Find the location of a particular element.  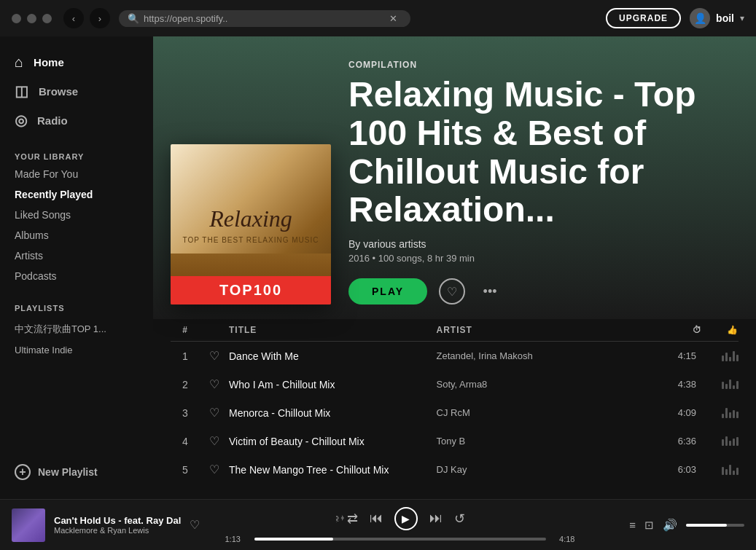

sidebar-item-artists: Artists is located at coordinates (77, 256).